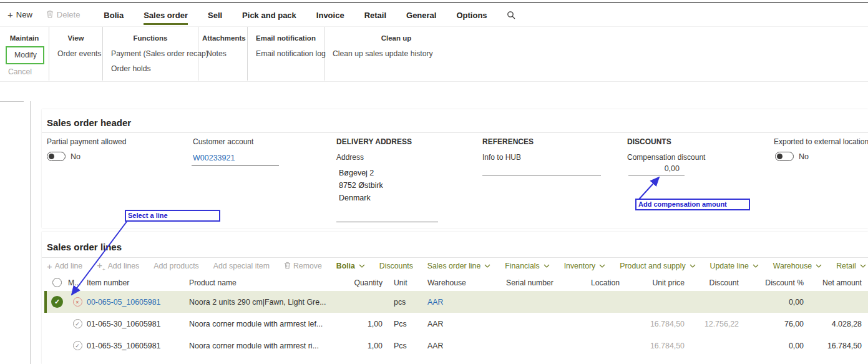  I want to click on tab-general: General, so click(421, 15).